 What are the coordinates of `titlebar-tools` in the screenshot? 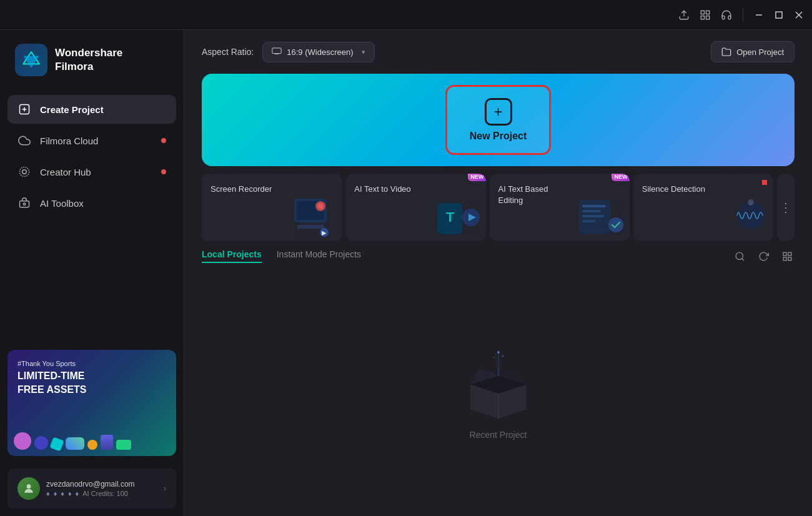 It's located at (705, 15).